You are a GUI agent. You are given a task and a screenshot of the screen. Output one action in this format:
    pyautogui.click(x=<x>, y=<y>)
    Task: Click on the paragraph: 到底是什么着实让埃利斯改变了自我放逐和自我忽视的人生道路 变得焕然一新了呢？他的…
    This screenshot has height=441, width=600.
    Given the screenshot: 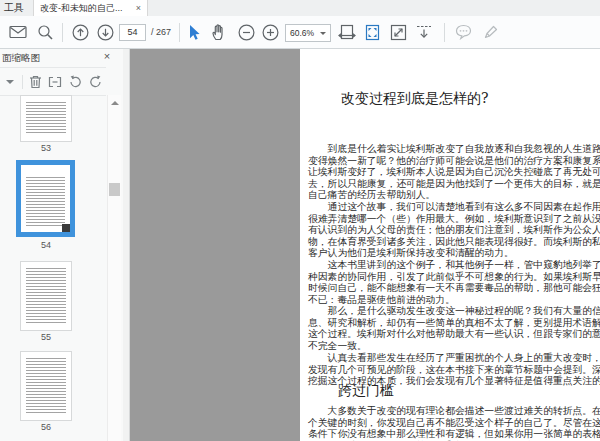 What is the action you would take?
    pyautogui.click(x=454, y=172)
    